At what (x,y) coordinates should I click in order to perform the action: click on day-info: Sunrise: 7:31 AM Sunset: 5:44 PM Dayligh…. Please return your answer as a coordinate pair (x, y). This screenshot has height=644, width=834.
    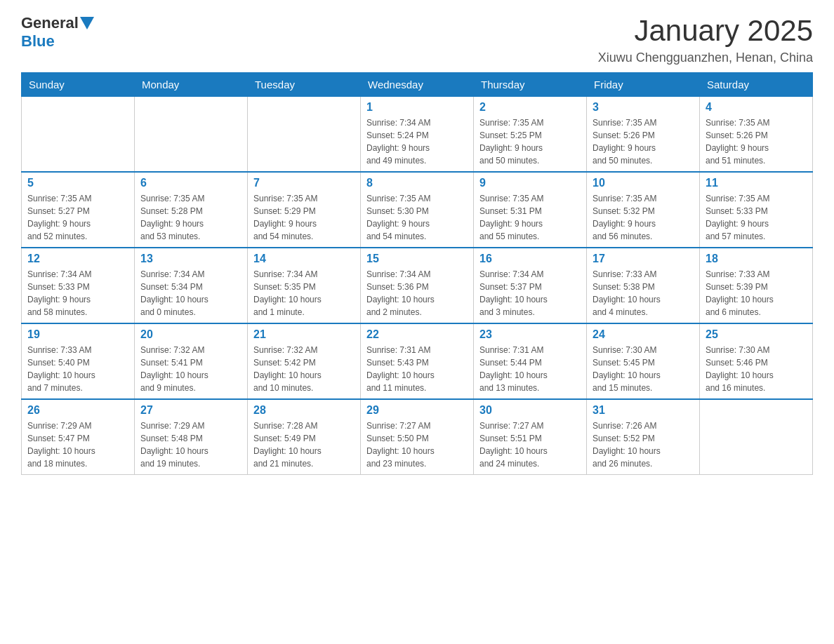
    Looking at the image, I should click on (530, 369).